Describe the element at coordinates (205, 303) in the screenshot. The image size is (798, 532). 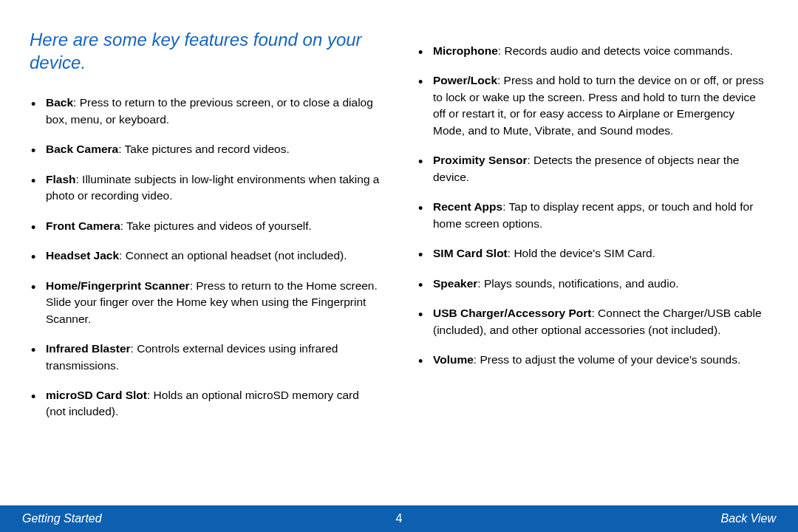
I see `feature-item: Home/Fingerprint Scanner: Press to retur…` at that location.